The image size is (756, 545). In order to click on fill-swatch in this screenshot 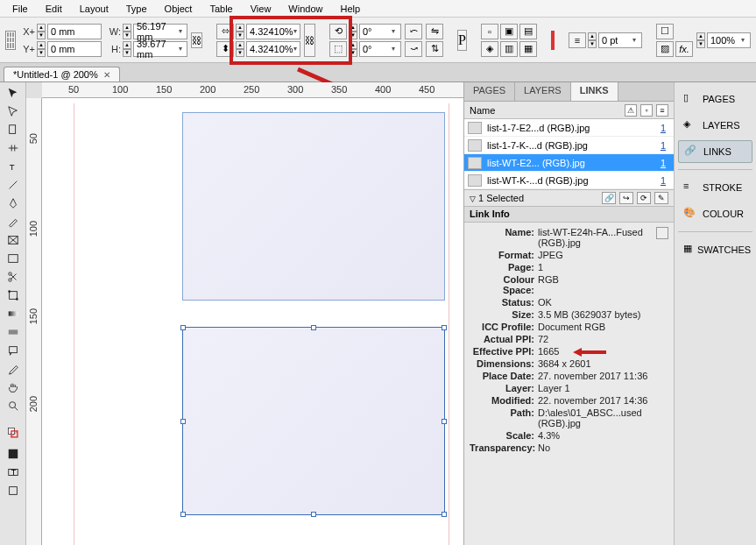, I will do `click(553, 40)`.